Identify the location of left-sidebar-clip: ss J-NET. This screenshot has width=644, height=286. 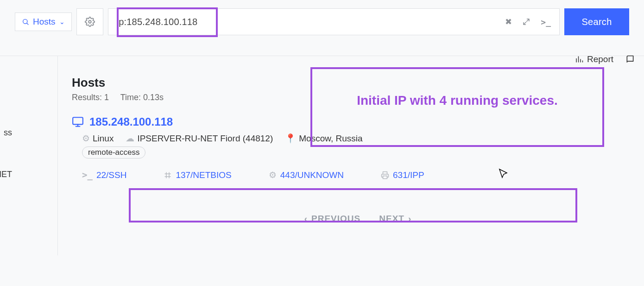
(6, 156).